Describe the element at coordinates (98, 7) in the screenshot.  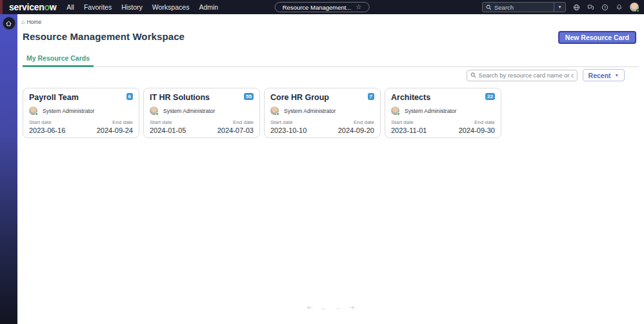
I see `nav-item-favorites: Favorites` at that location.